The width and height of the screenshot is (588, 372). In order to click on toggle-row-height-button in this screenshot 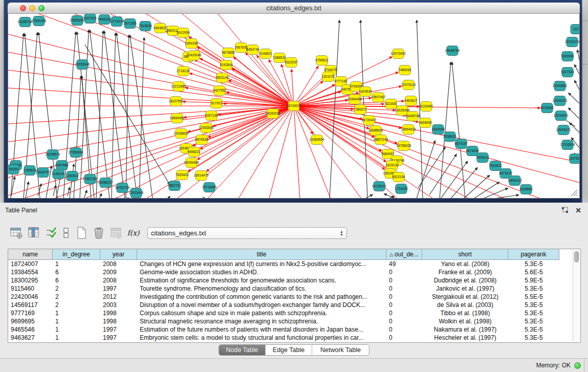, I will do `click(66, 233)`.